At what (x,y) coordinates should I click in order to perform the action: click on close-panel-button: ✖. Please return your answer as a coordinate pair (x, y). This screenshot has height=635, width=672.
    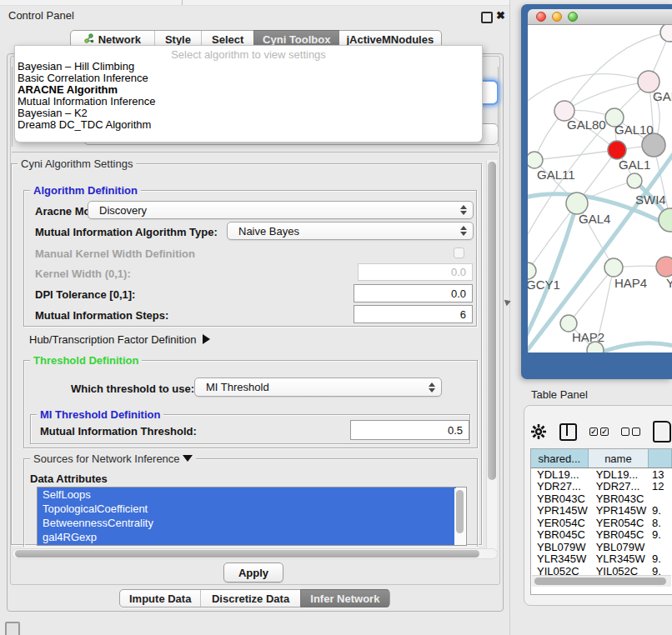
    Looking at the image, I should click on (500, 15).